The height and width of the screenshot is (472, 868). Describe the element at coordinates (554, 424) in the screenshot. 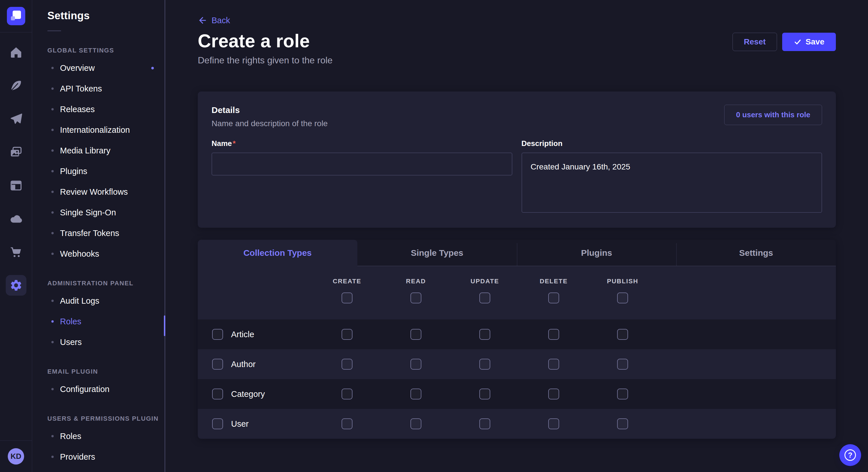

I see `user-delete-checkbox` at that location.